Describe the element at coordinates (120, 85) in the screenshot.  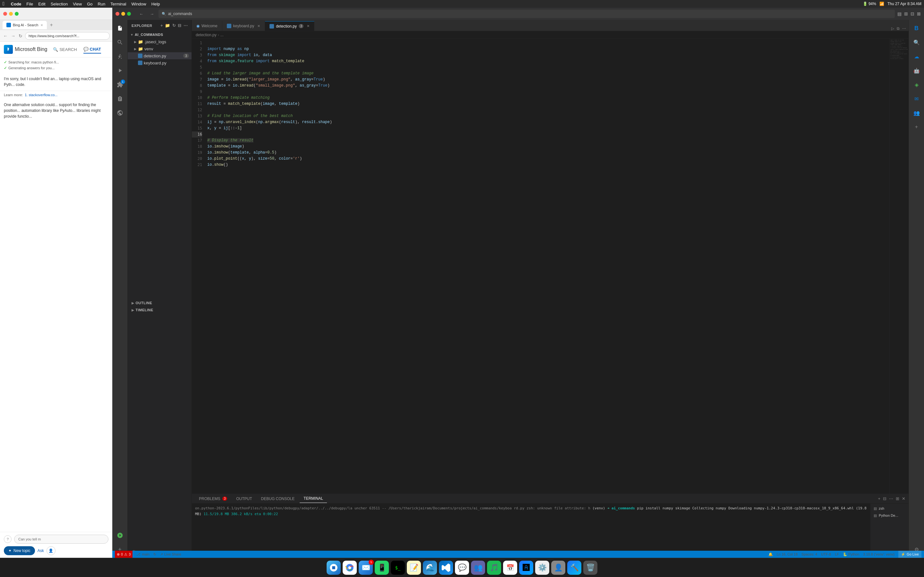
I see `extensions-activity-icon: 1` at that location.